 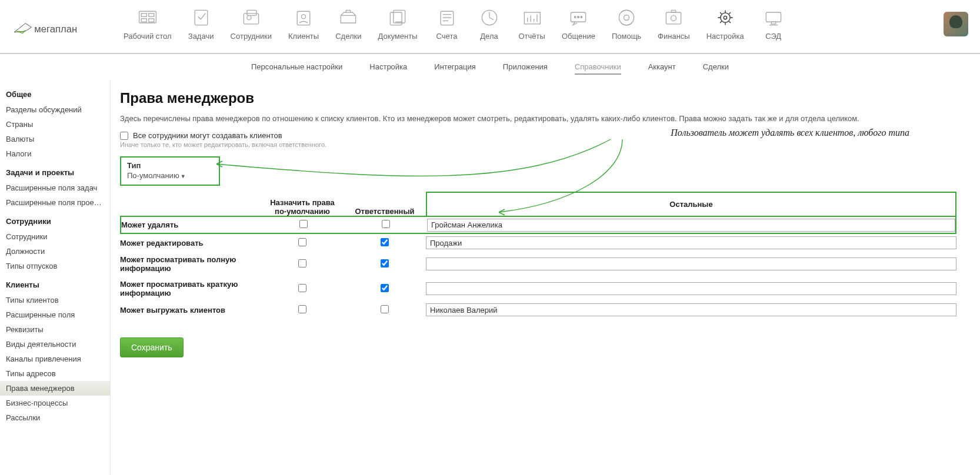 What do you see at coordinates (956, 24) in the screenshot?
I see `avatar` at bounding box center [956, 24].